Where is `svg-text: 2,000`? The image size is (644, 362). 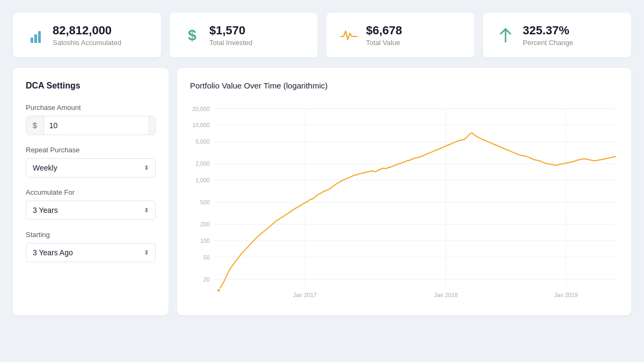
svg-text: 2,000 is located at coordinates (203, 164).